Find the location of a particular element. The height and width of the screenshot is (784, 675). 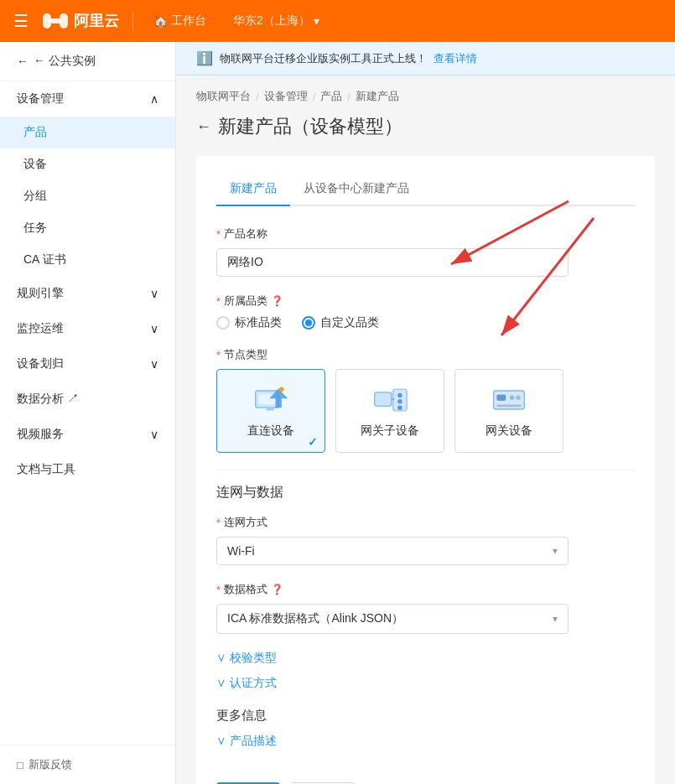

section-label-docs: 文档与工具 is located at coordinates (46, 470).